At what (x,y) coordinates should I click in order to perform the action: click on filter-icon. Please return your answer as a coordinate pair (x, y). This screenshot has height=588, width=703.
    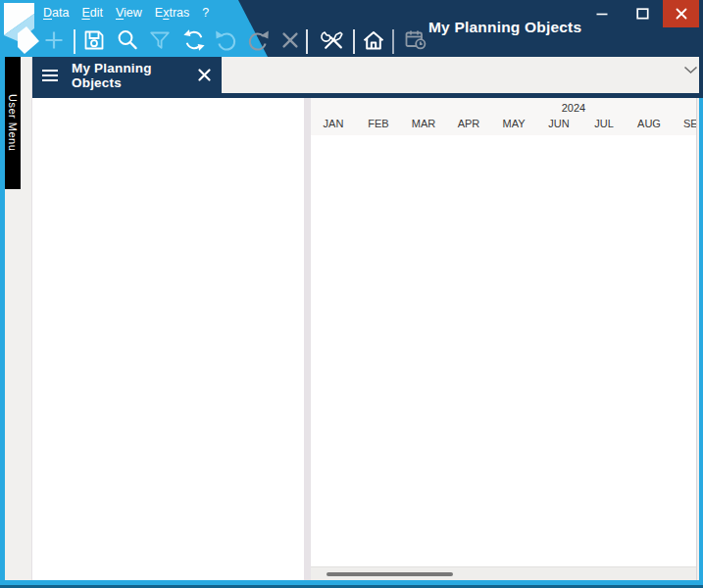
    Looking at the image, I should click on (160, 40).